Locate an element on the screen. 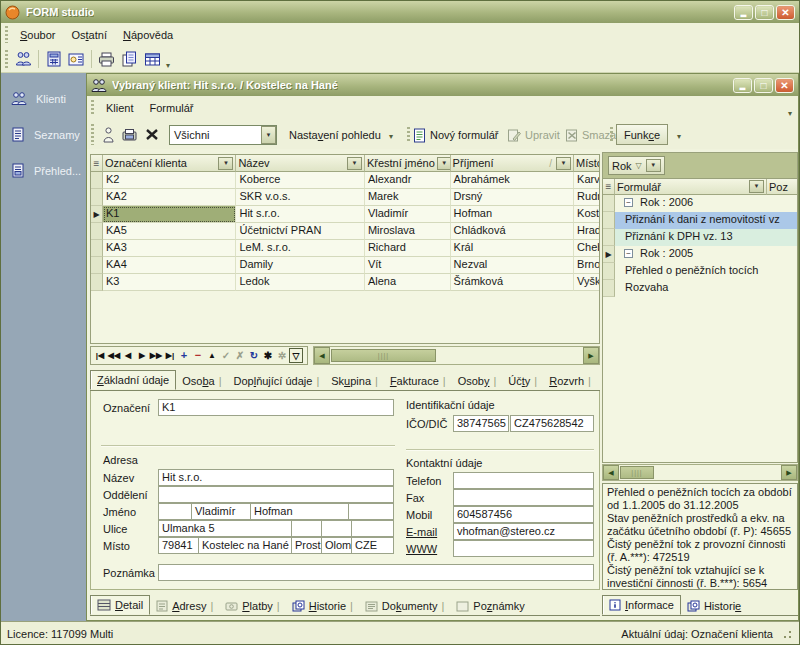 The width and height of the screenshot is (800, 645). tab-poznamky: Poznámky is located at coordinates (490, 606).